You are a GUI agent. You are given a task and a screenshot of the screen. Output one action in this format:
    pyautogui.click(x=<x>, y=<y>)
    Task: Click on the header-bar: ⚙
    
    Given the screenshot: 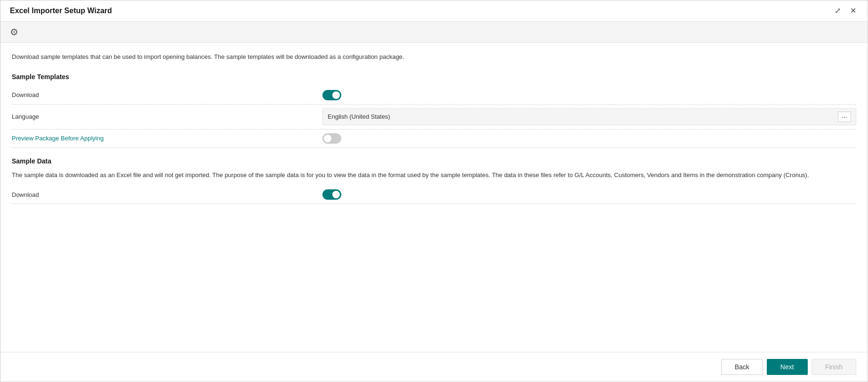 What is the action you would take?
    pyautogui.click(x=434, y=32)
    